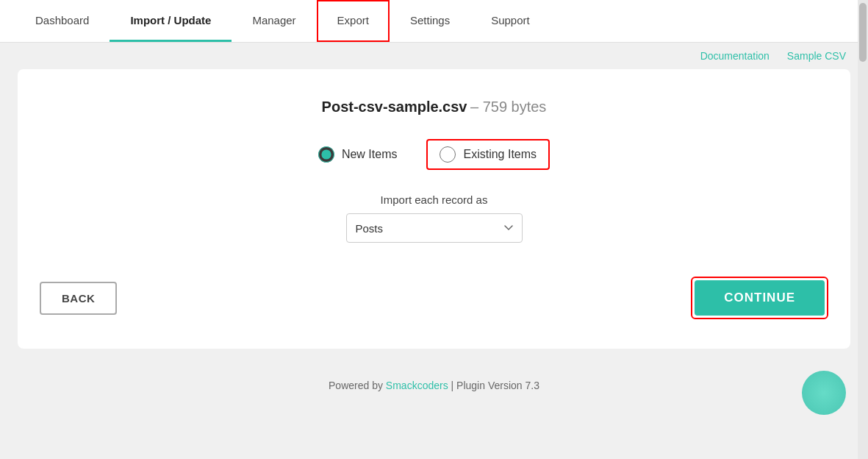  What do you see at coordinates (760, 298) in the screenshot?
I see `continue-button-wrapper: CONTINUE` at bounding box center [760, 298].